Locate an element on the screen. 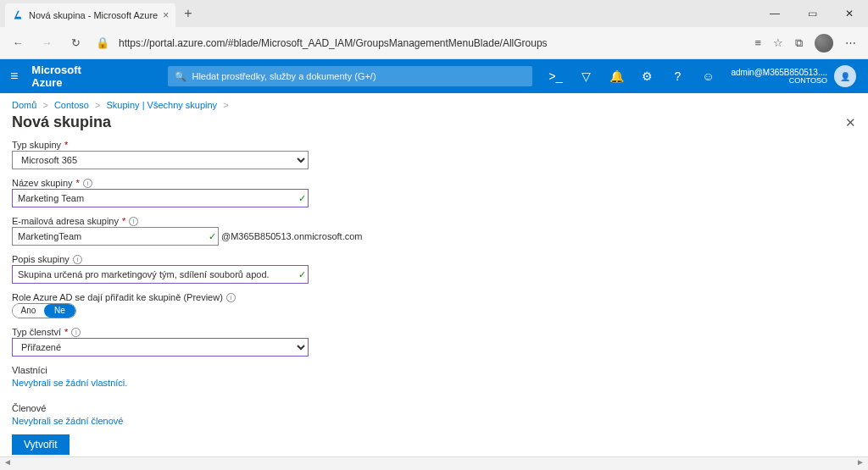  browser-titlebar: Nová skupina - Microsoft Azure × + — ▭ ✕ is located at coordinates (434, 14).